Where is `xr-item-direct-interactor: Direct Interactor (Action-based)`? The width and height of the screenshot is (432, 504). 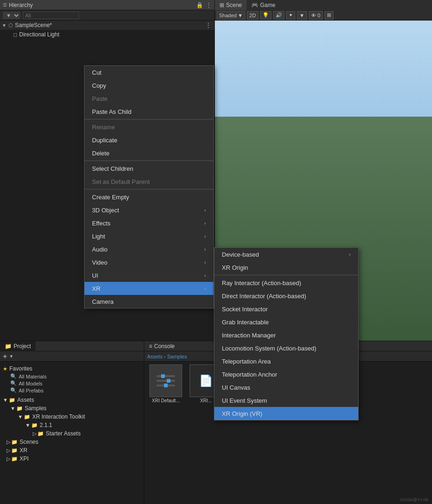
xr-item-direct-interactor: Direct Interactor (Action-based) is located at coordinates (286, 296).